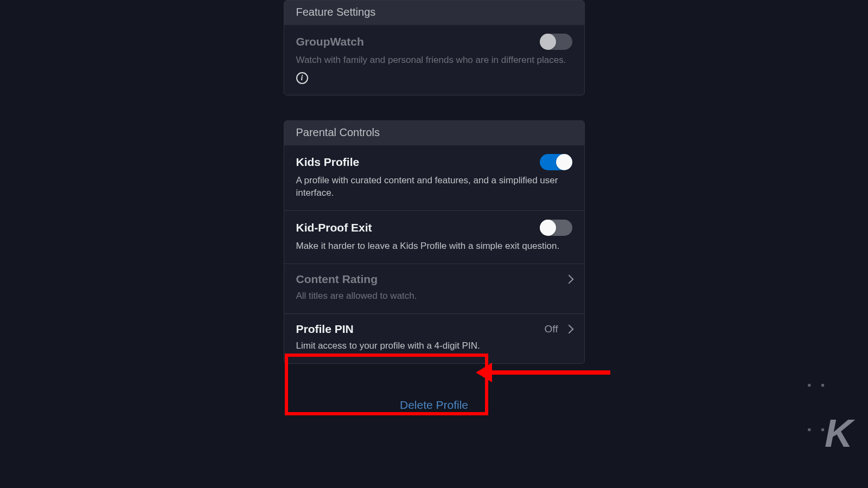 The height and width of the screenshot is (488, 868). What do you see at coordinates (434, 346) in the screenshot?
I see `profile-pin-desc: Limit access to your profile with a 4-di…` at bounding box center [434, 346].